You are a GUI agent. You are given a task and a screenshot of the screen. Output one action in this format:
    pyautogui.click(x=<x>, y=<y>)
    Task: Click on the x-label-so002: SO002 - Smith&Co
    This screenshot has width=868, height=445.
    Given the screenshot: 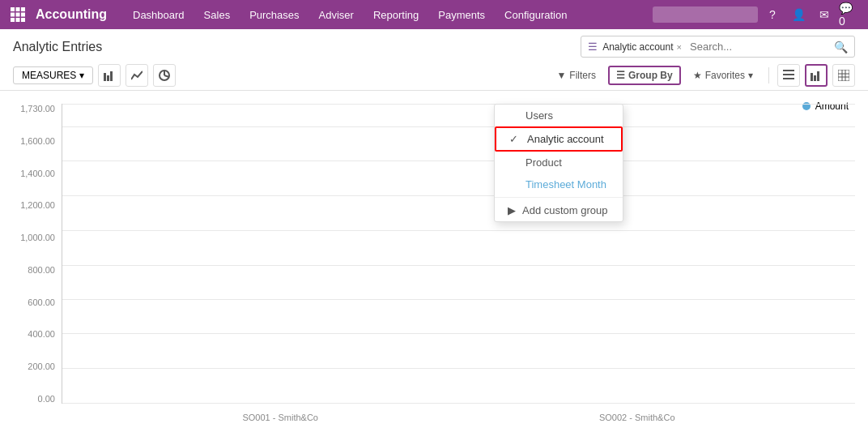 What is the action you would take?
    pyautogui.click(x=637, y=417)
    